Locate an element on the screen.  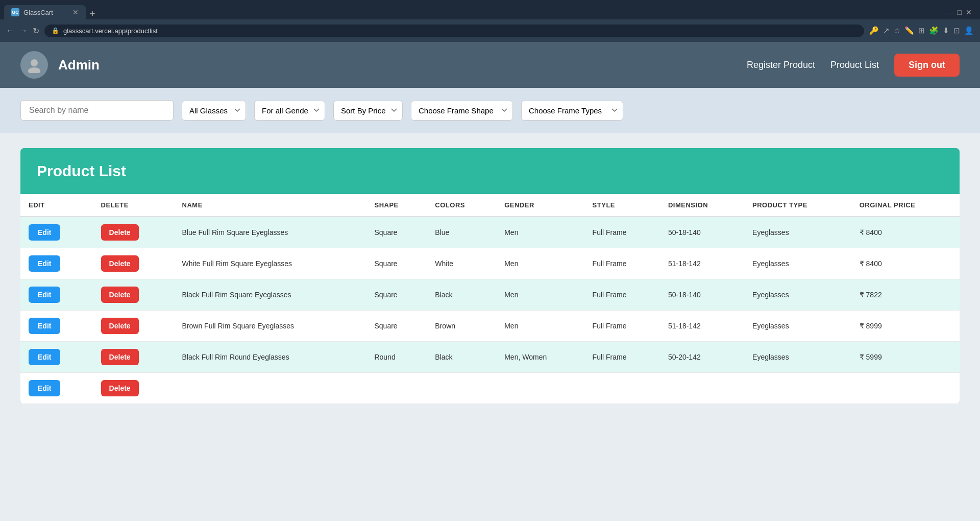
pen-icon: ✏️ is located at coordinates (910, 31).